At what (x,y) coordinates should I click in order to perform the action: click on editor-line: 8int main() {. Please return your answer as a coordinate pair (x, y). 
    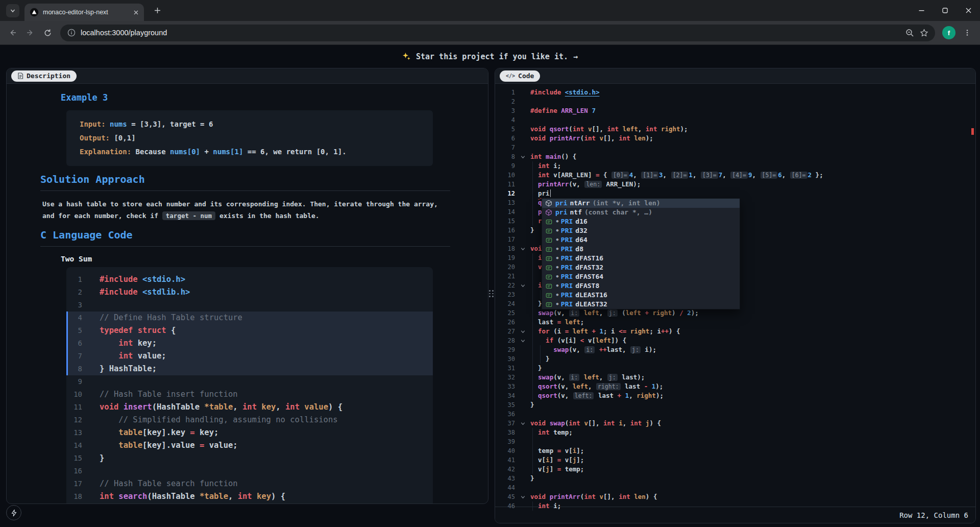
    Looking at the image, I should click on (735, 157).